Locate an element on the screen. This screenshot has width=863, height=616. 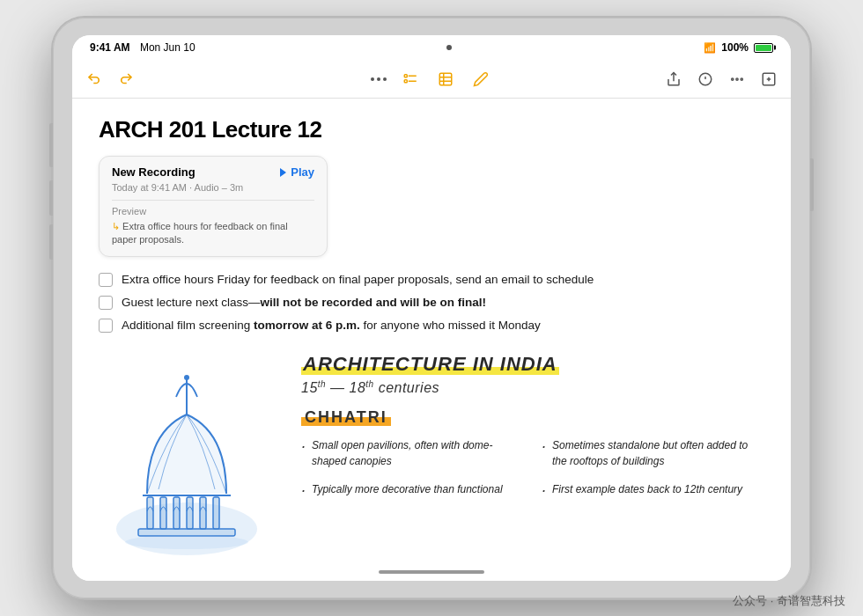
recording-preview-label: Preview is located at coordinates (213, 211).